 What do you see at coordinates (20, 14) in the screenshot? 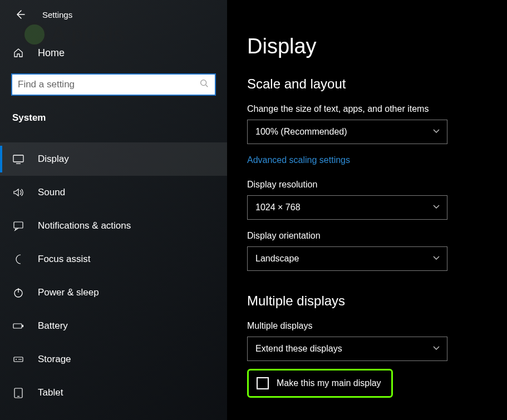
I see `back-button` at bounding box center [20, 14].